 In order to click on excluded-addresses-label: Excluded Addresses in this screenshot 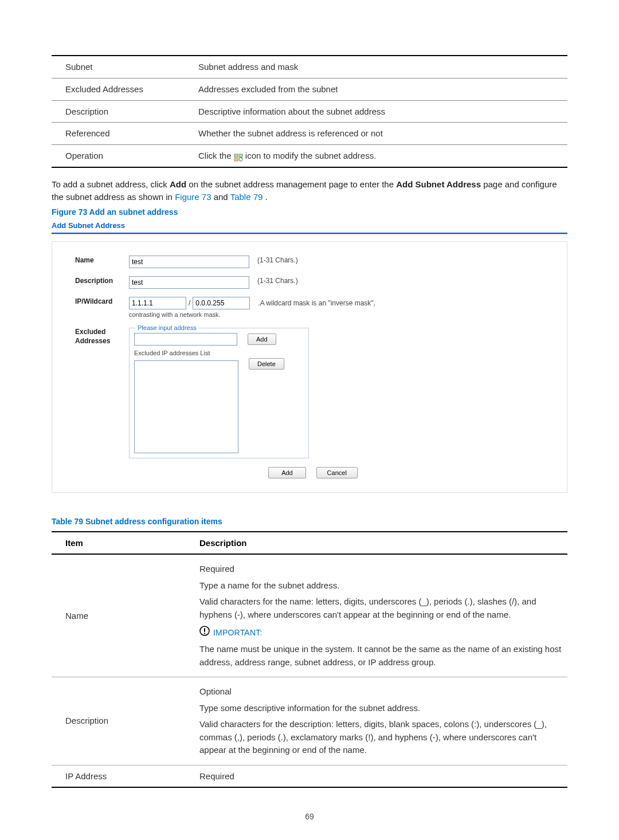, I will do `click(102, 337)`.